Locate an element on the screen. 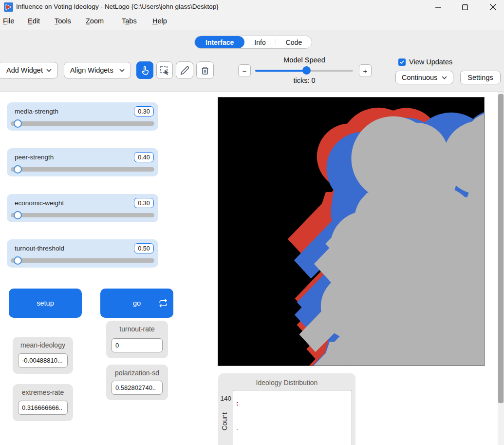  model-speed-fill is located at coordinates (280, 71).